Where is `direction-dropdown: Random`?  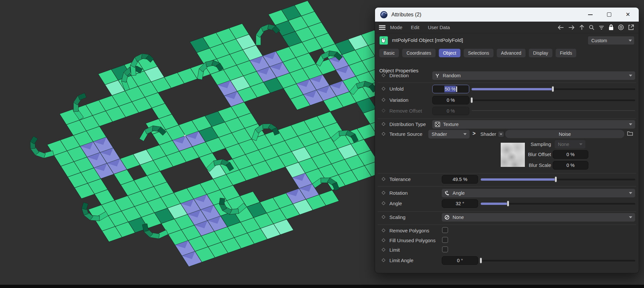
direction-dropdown: Random is located at coordinates (534, 76).